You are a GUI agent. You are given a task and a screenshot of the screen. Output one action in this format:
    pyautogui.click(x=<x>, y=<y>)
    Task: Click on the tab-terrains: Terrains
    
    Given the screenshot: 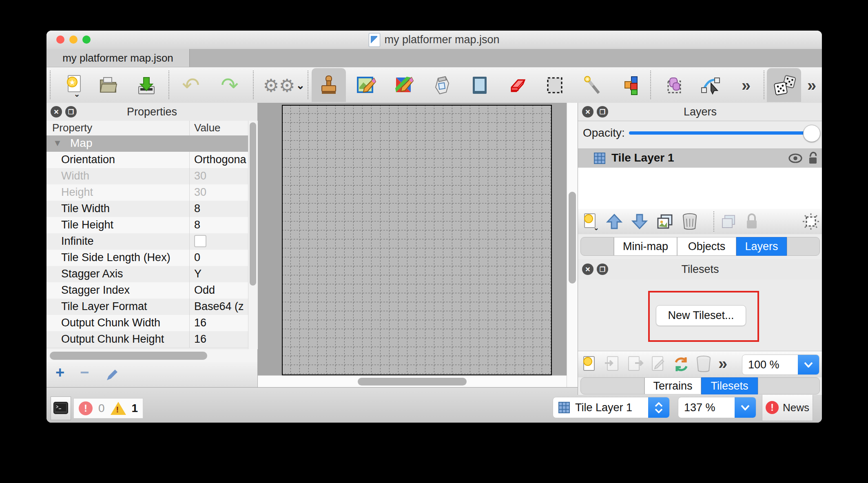 What is the action you would take?
    pyautogui.click(x=673, y=386)
    